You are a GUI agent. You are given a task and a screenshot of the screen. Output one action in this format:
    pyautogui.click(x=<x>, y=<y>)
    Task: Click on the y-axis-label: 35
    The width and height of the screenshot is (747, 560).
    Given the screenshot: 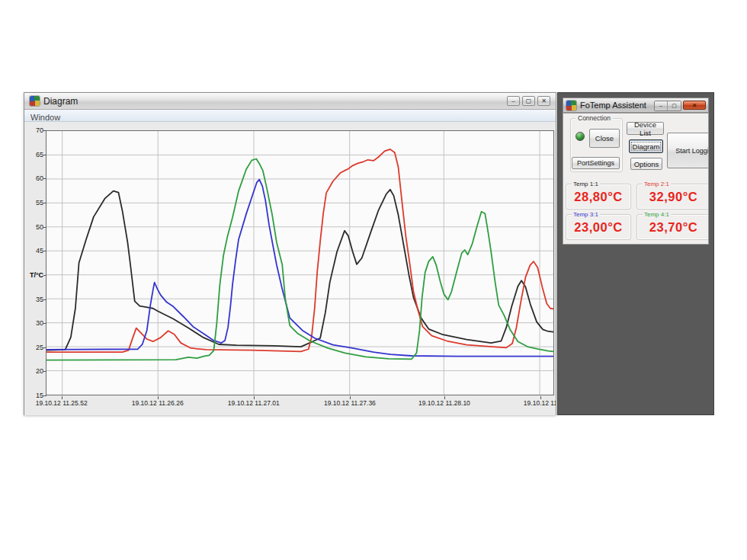 What is the action you would take?
    pyautogui.click(x=34, y=299)
    